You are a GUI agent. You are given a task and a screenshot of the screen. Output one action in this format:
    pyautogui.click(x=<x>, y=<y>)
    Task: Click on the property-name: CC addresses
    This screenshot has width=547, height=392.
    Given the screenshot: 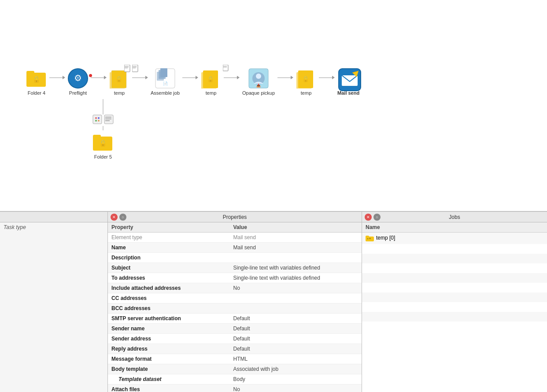 What is the action you would take?
    pyautogui.click(x=169, y=299)
    